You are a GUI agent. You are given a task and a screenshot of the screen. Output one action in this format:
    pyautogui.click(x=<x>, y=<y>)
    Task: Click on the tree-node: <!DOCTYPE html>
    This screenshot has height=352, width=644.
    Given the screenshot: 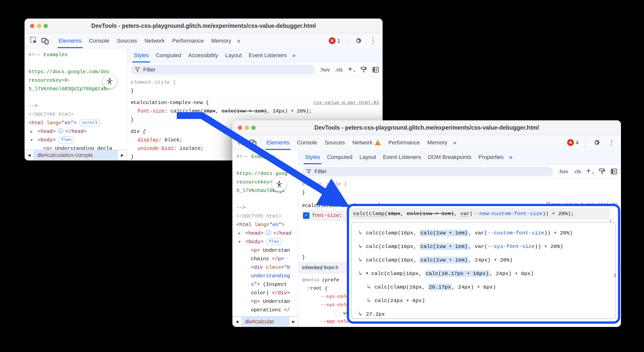 What is the action you would take?
    pyautogui.click(x=78, y=115)
    